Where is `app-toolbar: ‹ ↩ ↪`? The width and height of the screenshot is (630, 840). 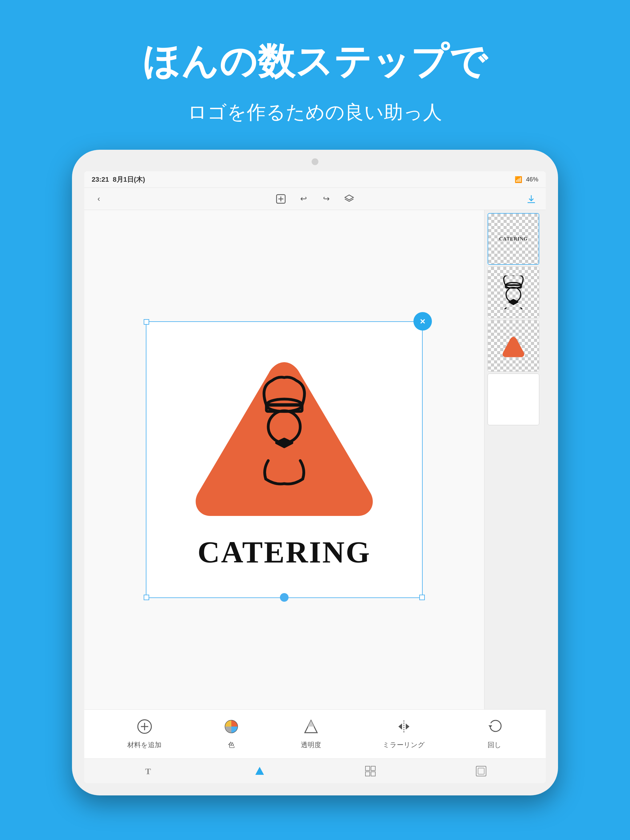
app-toolbar: ‹ ↩ ↪ is located at coordinates (315, 199).